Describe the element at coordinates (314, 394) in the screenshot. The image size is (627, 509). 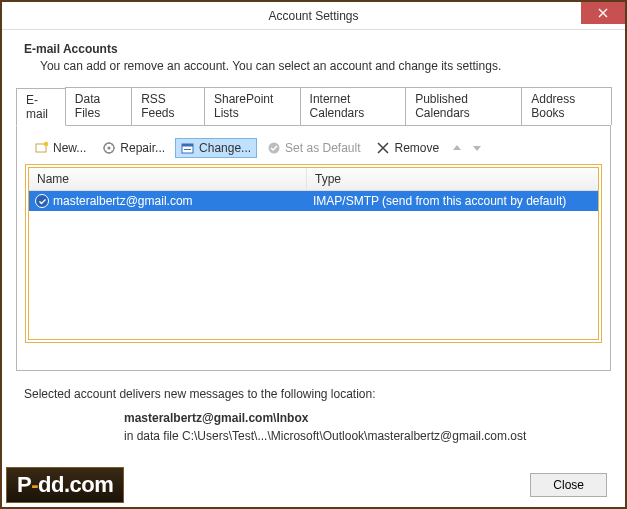
I see `location-intro: Selected account delivers new messages t…` at that location.